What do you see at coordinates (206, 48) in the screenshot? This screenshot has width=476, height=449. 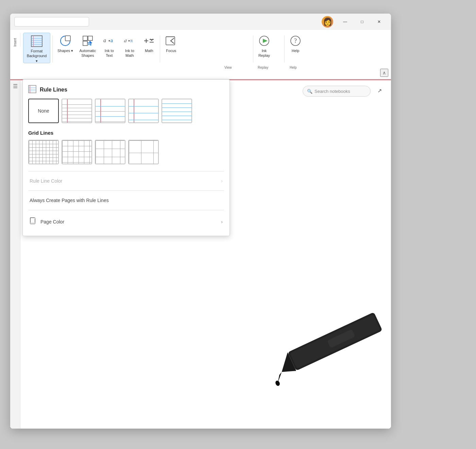 I see `ribbon-draw-group: FormatBackground ▾ Shapes ▾` at bounding box center [206, 48].